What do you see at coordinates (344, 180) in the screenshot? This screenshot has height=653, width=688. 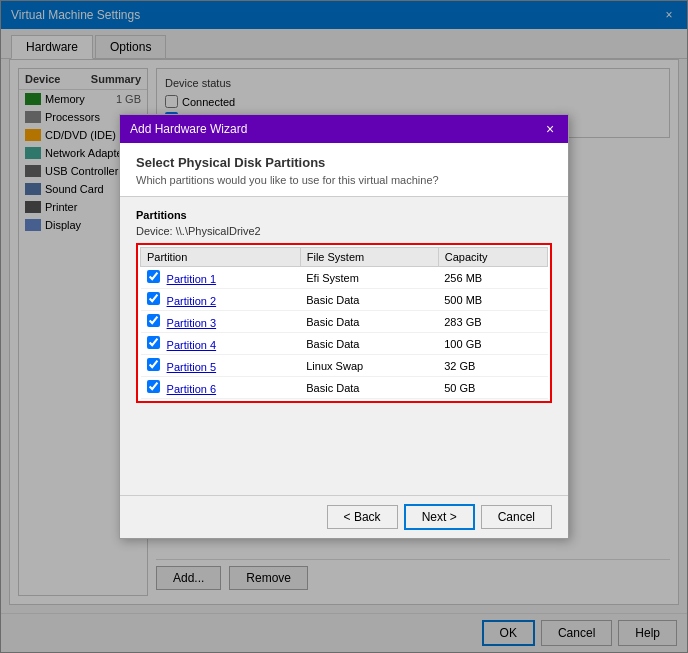 I see `wizard-header-subtitle: Which partitions would you like to use f…` at bounding box center [344, 180].